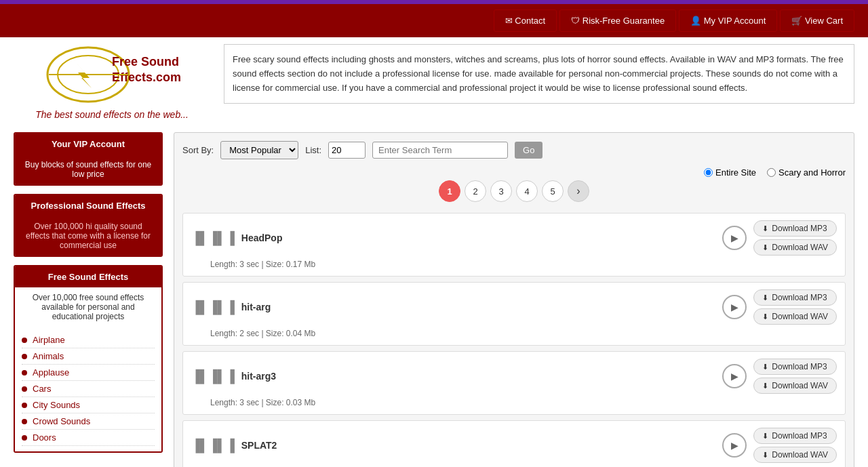  What do you see at coordinates (88, 357) in the screenshot?
I see `sidebar-item-animals: Animals` at bounding box center [88, 357].